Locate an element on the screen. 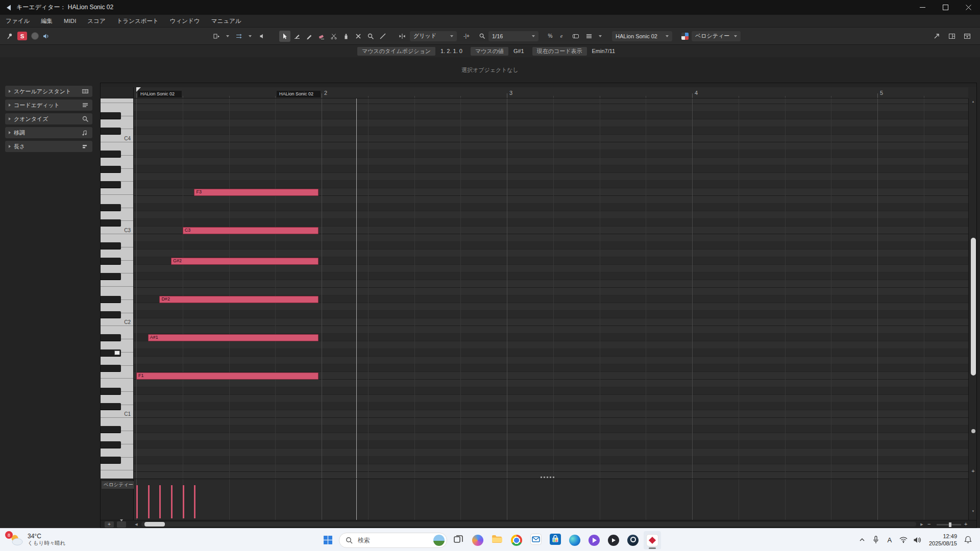 This screenshot has height=551, width=980. snap-toggle-button is located at coordinates (402, 36).